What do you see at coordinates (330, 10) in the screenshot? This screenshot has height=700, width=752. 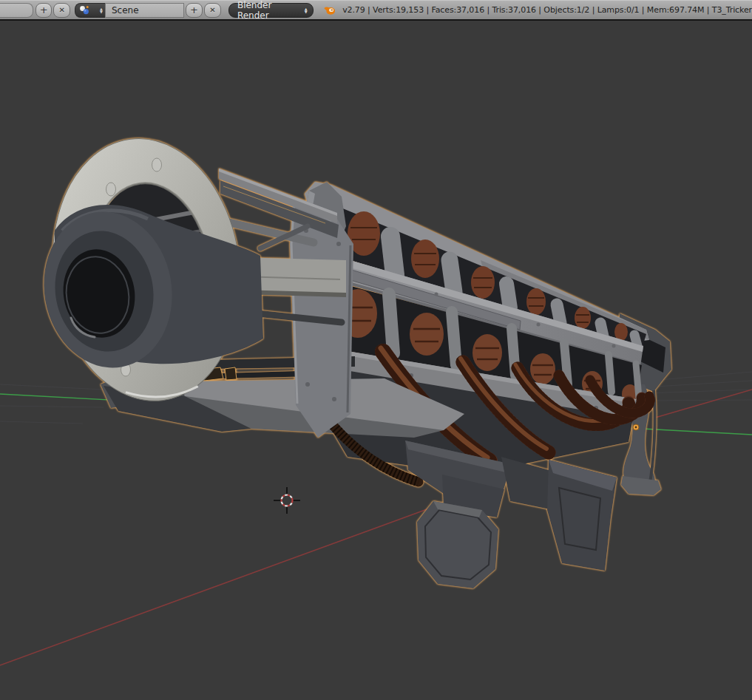 I see `blender-logo-icon` at bounding box center [330, 10].